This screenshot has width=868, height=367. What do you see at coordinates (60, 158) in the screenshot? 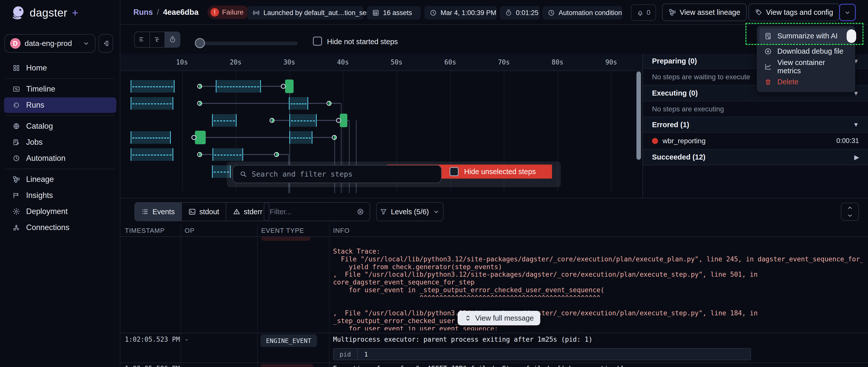
I see `sidebar-item-automation: Automation` at bounding box center [60, 158].